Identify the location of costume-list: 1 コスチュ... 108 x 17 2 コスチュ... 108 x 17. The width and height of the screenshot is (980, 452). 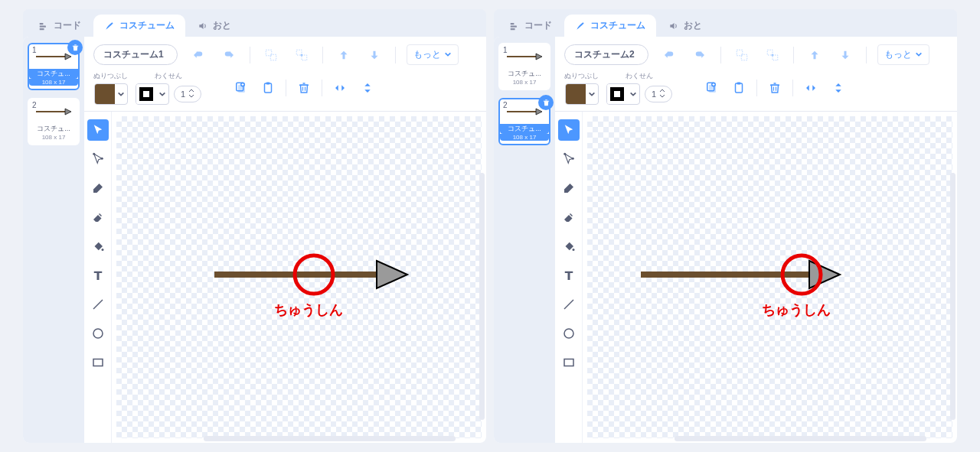
(524, 240).